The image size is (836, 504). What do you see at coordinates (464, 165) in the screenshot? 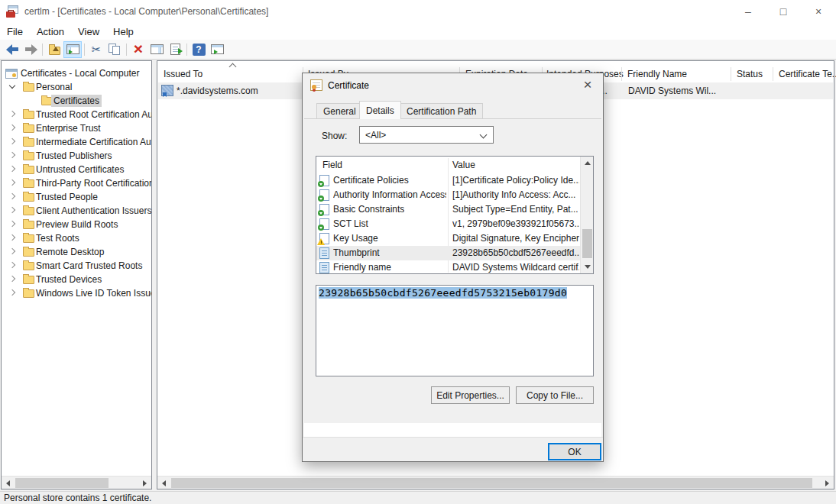
I see `value-column-header: Value` at bounding box center [464, 165].